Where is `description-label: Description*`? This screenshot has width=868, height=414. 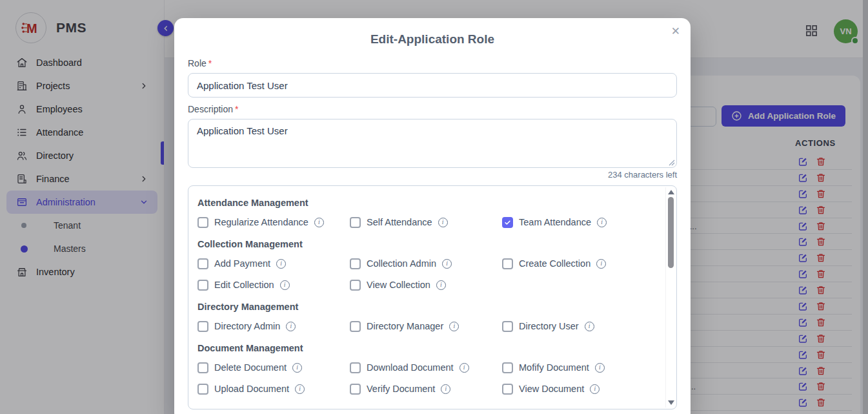 description-label: Description* is located at coordinates (432, 109).